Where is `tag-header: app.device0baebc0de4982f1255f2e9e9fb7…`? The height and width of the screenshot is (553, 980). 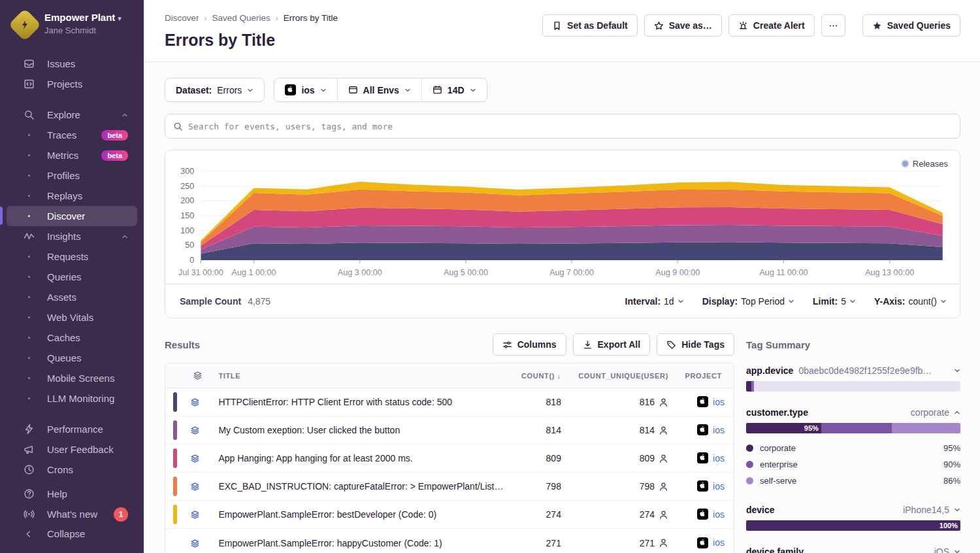
tag-header: app.device0baebc0de4982f1255f2e9e9fb7… is located at coordinates (853, 371).